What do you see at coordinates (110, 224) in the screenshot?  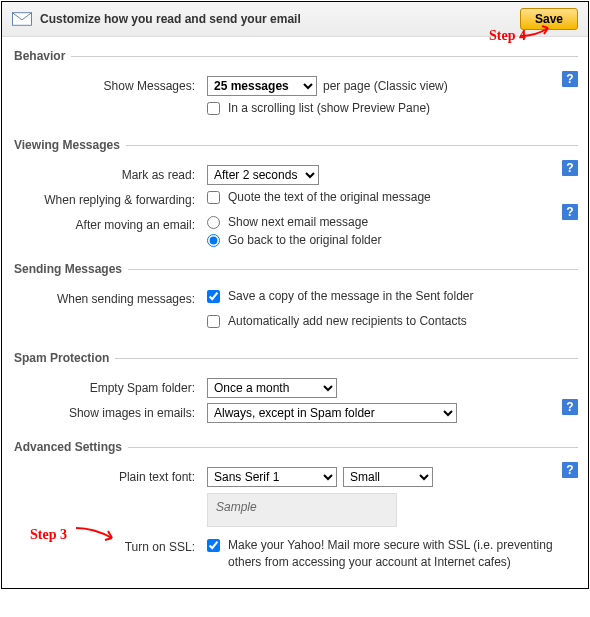 I see `after-moving-label: After moving an email:` at bounding box center [110, 224].